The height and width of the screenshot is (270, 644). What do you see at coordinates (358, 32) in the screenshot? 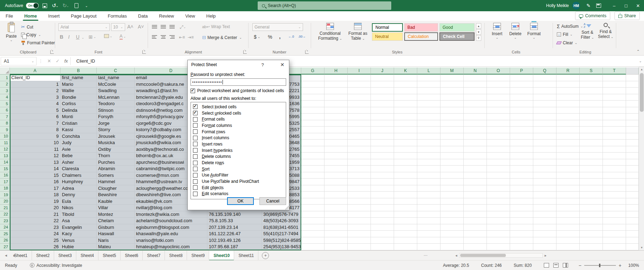
I see `format-as-table-button: Format as Table ⌄` at bounding box center [358, 32].